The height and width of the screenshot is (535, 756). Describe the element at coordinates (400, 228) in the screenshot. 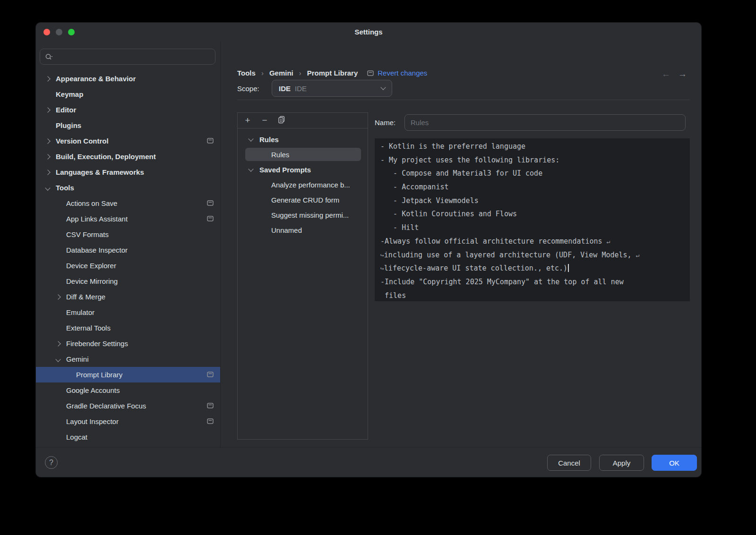

I see `editor-line-text: - Hilt` at that location.